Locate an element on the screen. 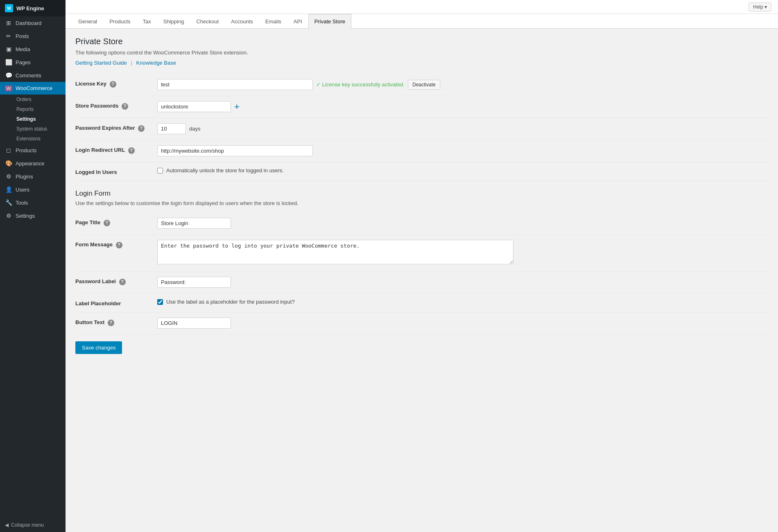  woocommerce-submenu: Orders Reports Settings System status Ex… is located at coordinates (33, 119).